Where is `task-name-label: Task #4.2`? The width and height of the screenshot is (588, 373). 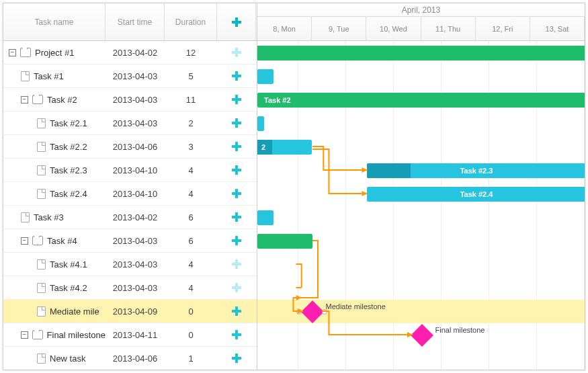
task-name-label: Task #4.2 is located at coordinates (69, 288).